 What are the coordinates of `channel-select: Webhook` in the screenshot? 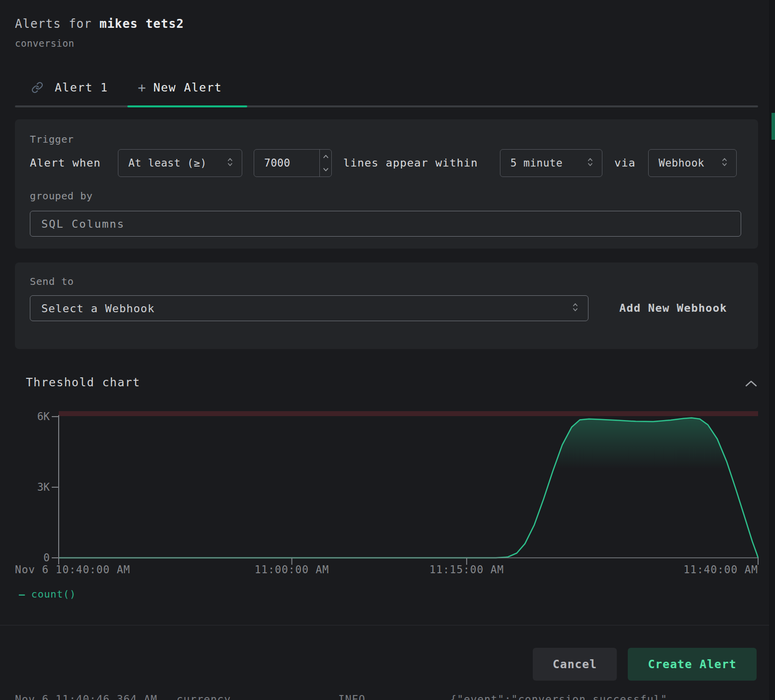 It's located at (692, 163).